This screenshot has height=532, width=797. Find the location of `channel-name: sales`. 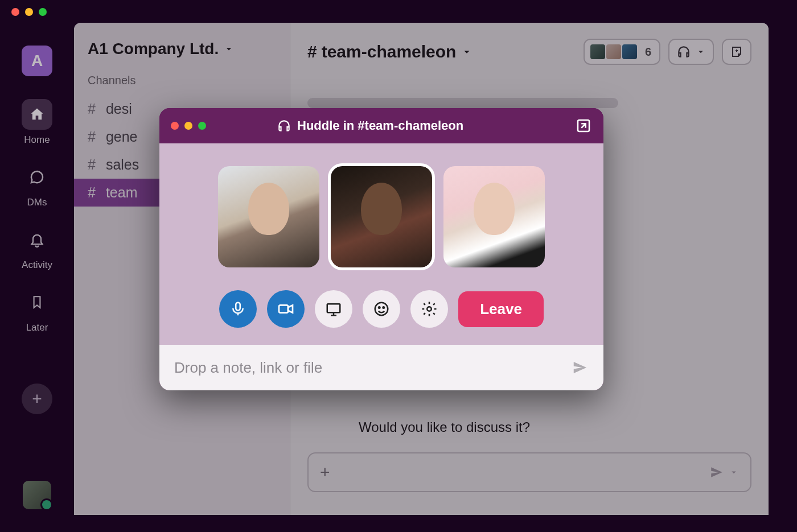

channel-name: sales is located at coordinates (122, 165).